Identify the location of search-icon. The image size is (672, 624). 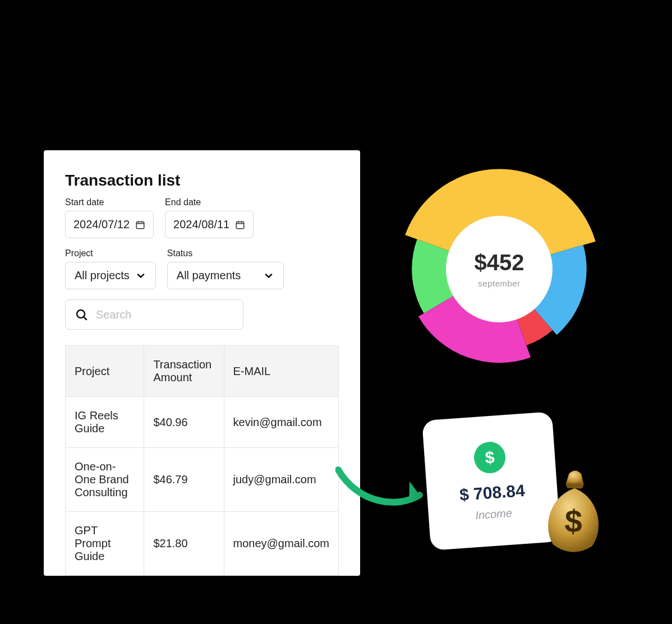
(81, 315).